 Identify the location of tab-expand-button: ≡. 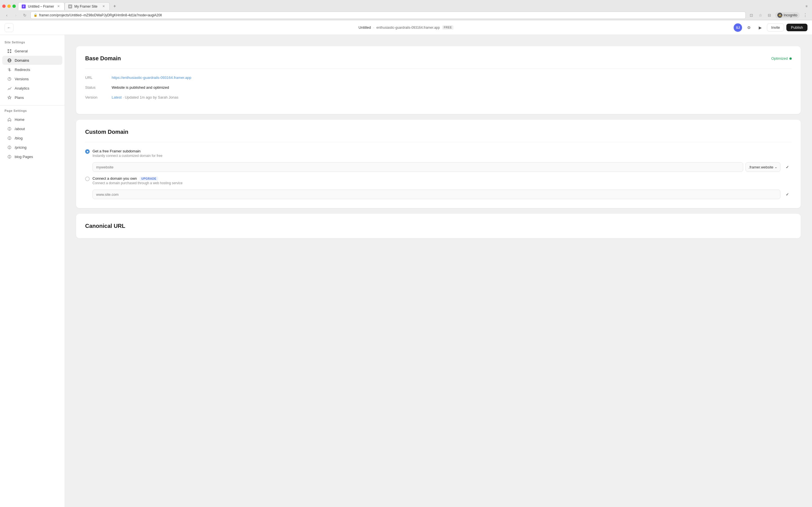
(807, 6).